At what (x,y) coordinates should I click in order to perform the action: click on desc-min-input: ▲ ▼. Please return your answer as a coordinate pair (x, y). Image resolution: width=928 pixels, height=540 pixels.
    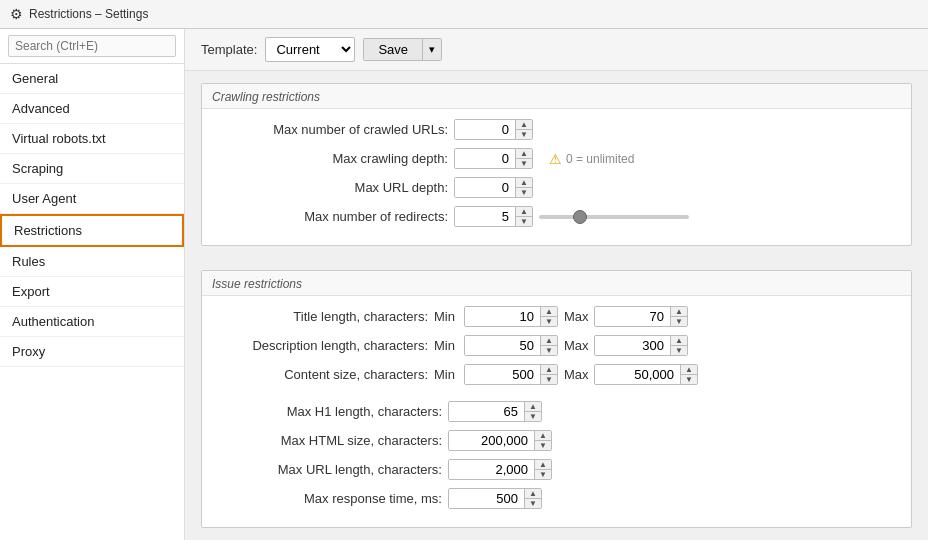
    Looking at the image, I should click on (511, 346).